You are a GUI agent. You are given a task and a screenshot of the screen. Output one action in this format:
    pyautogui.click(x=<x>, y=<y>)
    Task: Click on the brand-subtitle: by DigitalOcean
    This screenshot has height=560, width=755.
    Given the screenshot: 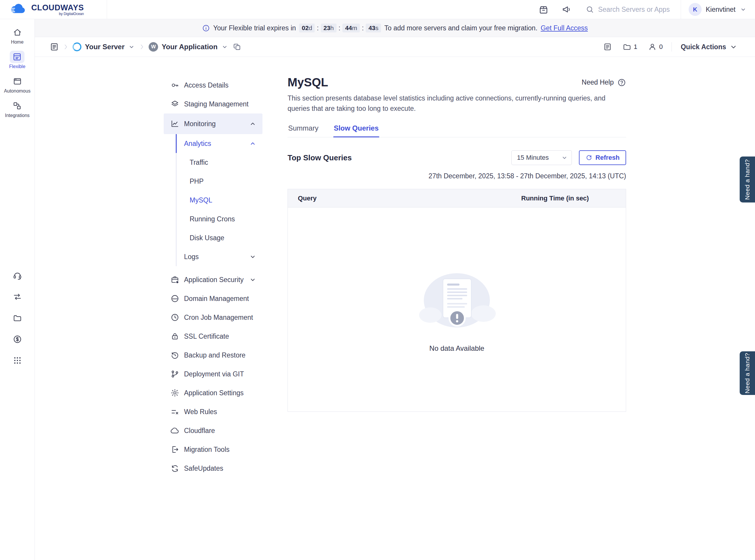 What is the action you would take?
    pyautogui.click(x=58, y=14)
    